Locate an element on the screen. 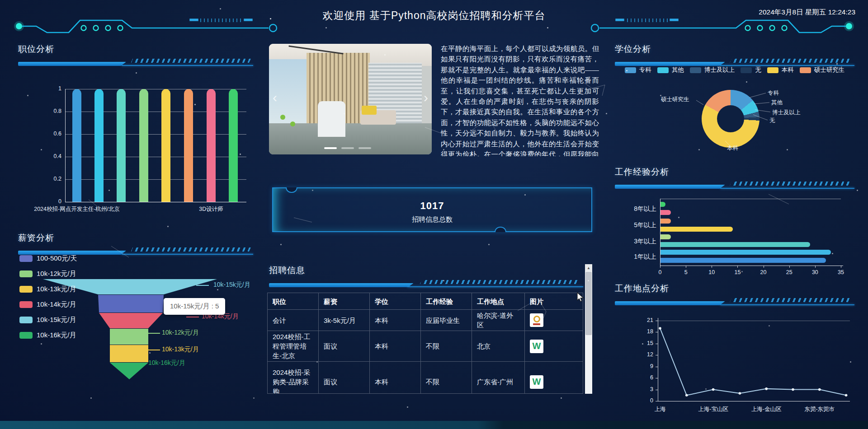  table-scrollbar: ▲ is located at coordinates (589, 329).